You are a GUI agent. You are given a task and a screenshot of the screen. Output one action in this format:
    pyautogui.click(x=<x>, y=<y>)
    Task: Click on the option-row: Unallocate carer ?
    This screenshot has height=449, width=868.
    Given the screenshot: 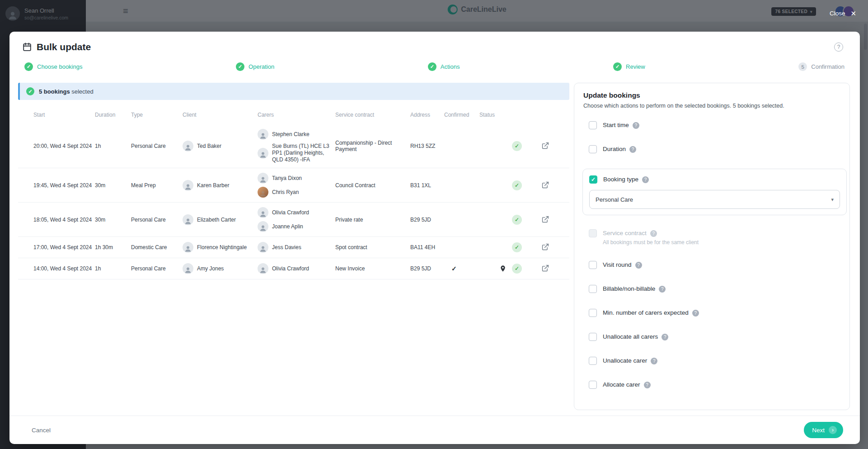 What is the action you would take?
    pyautogui.click(x=715, y=361)
    